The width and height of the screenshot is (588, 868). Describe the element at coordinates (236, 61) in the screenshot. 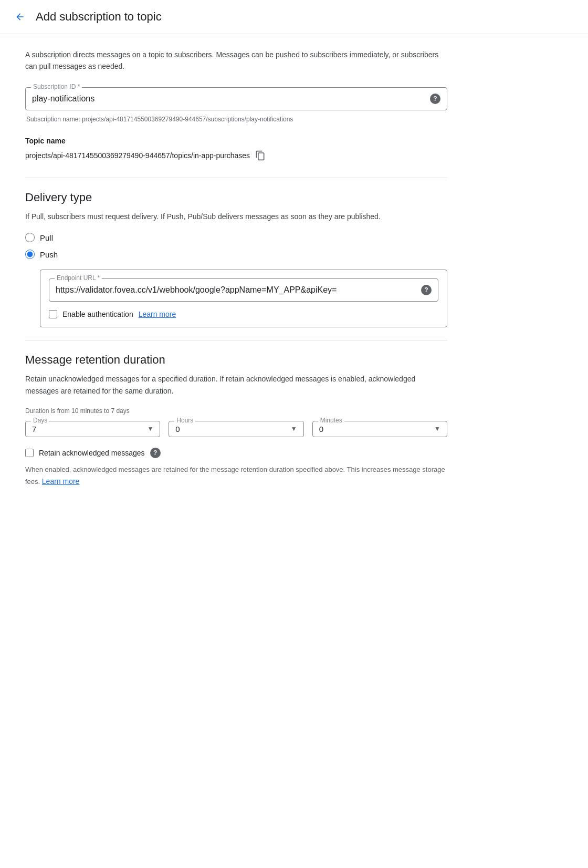

I see `page-description: A subscription directs messages on a top…` at that location.